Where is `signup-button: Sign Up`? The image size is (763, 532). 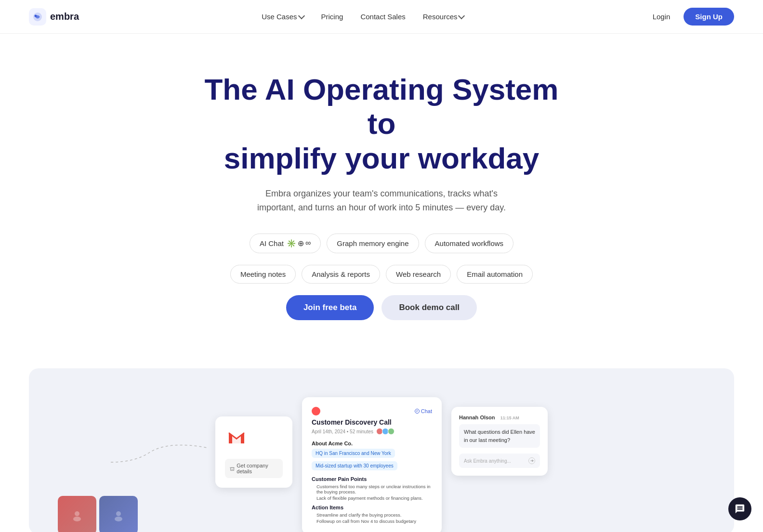
signup-button: Sign Up is located at coordinates (709, 16).